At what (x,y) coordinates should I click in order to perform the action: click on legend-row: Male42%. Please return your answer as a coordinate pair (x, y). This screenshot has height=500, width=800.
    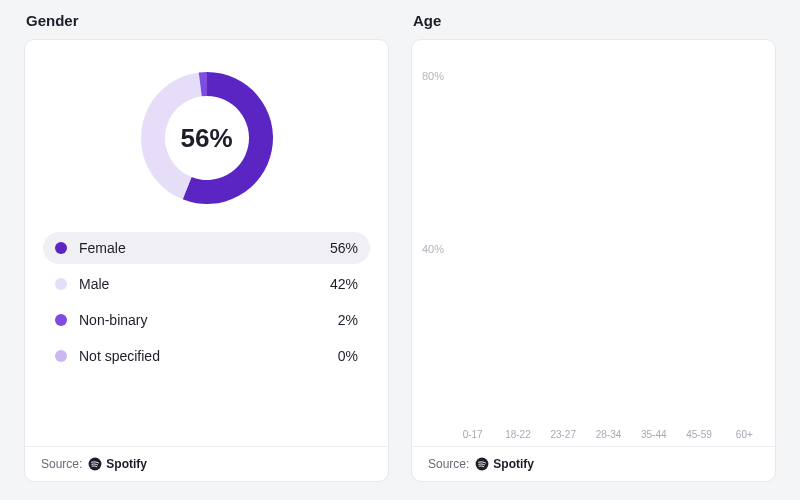
    Looking at the image, I should click on (206, 284).